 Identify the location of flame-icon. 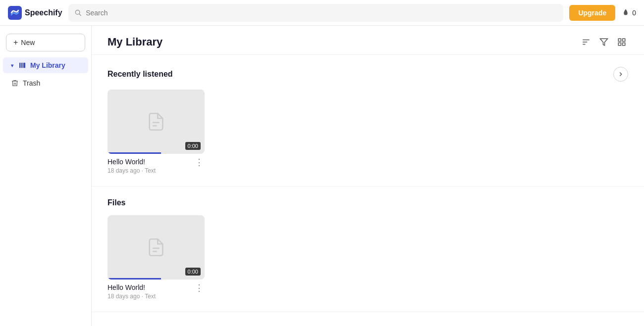
(626, 13).